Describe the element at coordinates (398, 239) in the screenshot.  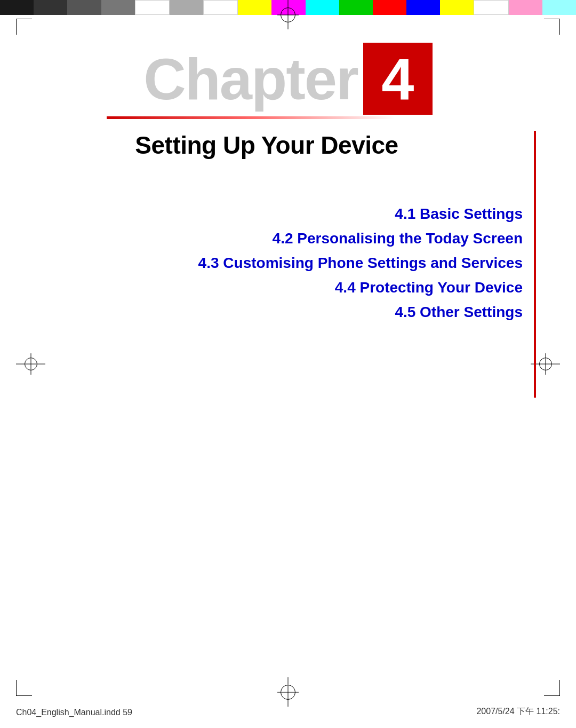
I see `toc-item-2: 4.2 Personalising the Today Screen` at that location.